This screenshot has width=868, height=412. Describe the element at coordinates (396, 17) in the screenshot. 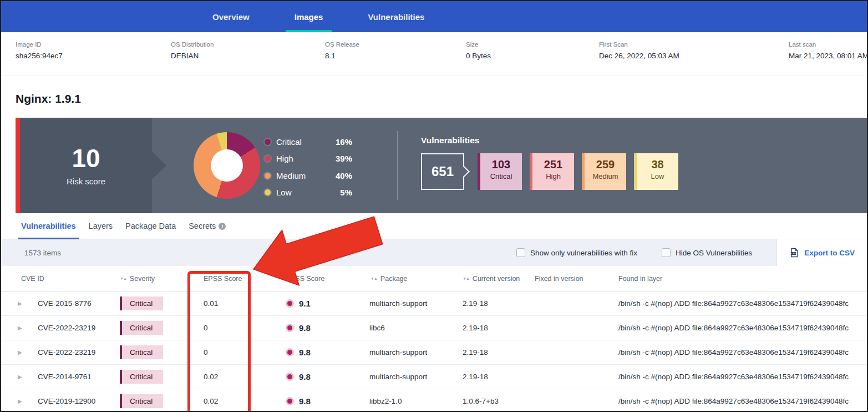

I see `nav-tab-vulnerabilities: Vulnerabilities` at that location.